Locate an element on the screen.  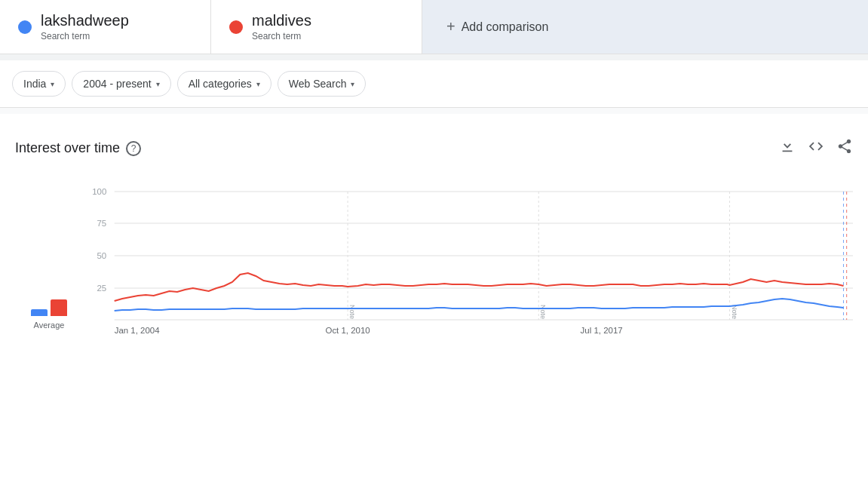
category-chevron-icon: ▾ is located at coordinates (258, 84).